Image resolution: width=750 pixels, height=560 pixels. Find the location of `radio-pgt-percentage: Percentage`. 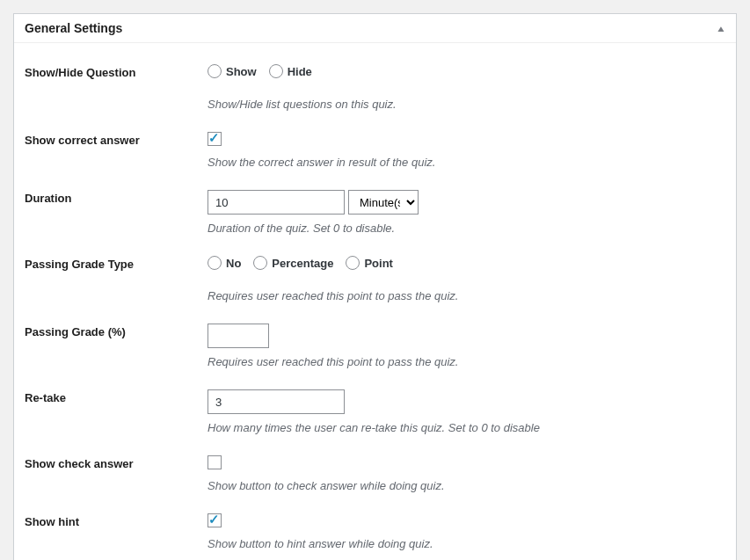

radio-pgt-percentage: Percentage is located at coordinates (294, 263).